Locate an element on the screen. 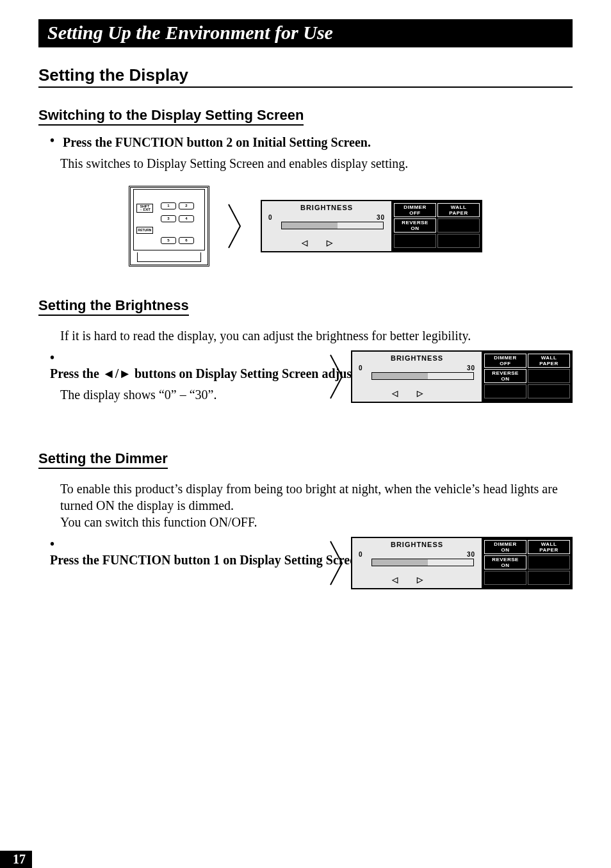 This screenshot has height=868, width=611. subsection-brightness: Setting the Brightness is located at coordinates (114, 306).